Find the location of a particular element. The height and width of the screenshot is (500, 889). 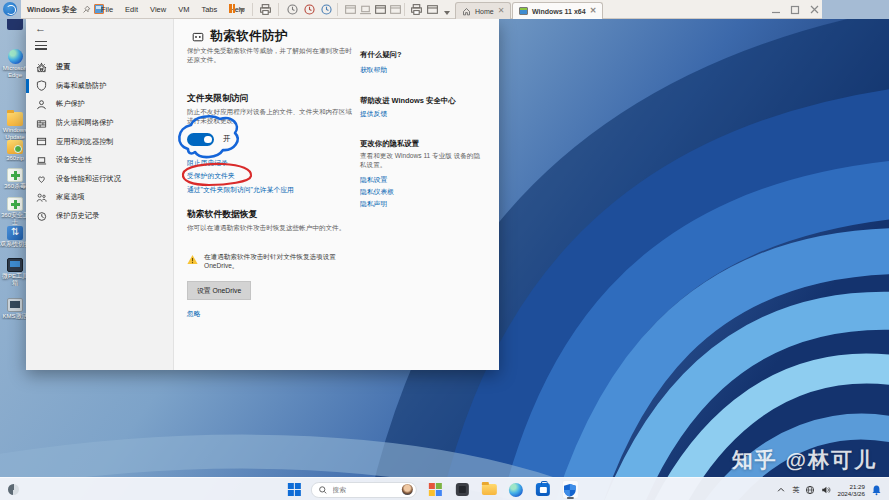

pause-vm-button is located at coordinates (237, 8).